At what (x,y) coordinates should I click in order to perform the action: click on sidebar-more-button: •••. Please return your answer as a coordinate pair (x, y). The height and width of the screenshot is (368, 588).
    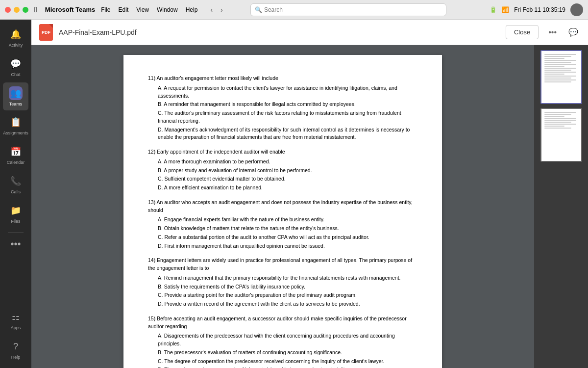
    Looking at the image, I should click on (16, 244).